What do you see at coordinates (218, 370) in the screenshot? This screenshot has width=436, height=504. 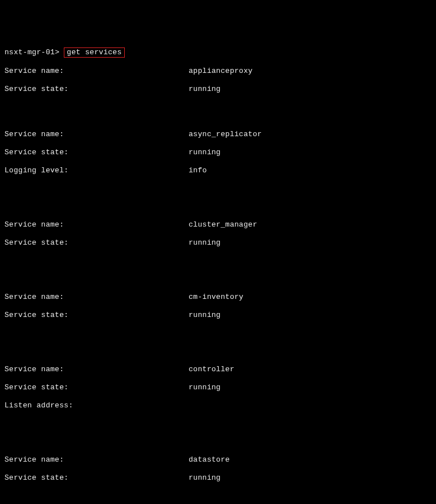 I see `service-row: Service name:controller` at bounding box center [218, 370].